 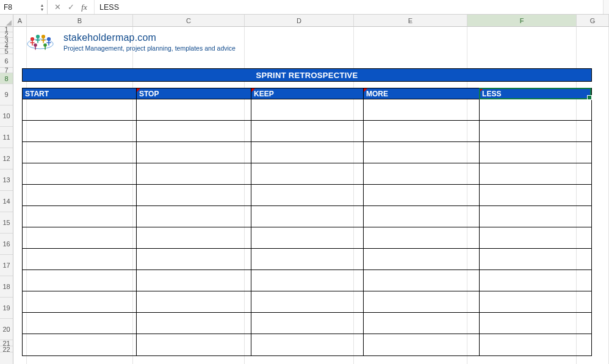 What do you see at coordinates (24, 7) in the screenshot?
I see `name-box: F8 ▲ ▼` at bounding box center [24, 7].